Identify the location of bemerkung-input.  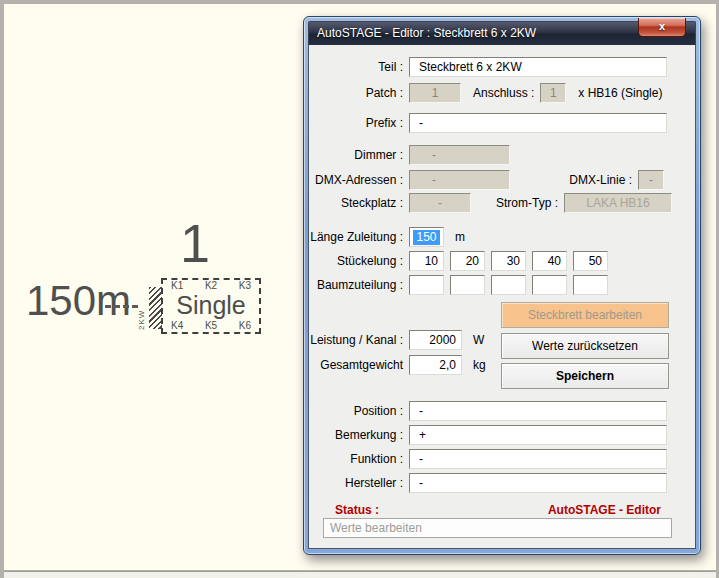
(538, 435).